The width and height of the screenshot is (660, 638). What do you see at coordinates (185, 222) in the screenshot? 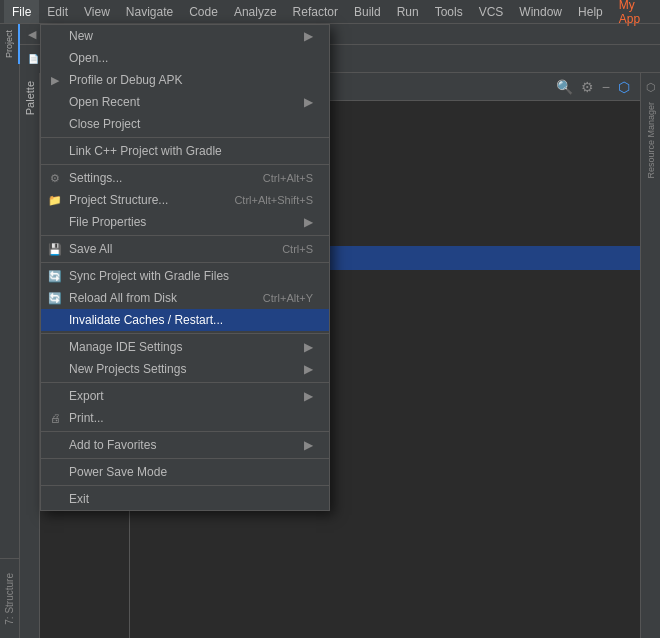
I see `menu-item-file-properties: File Properties ▶` at bounding box center [185, 222].